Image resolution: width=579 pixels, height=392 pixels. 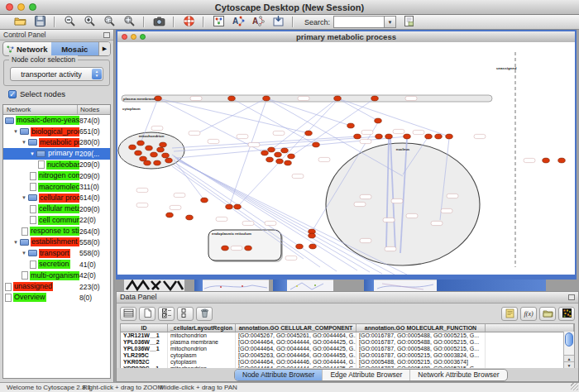 I want to click on tree-row: secretion41(0), so click(x=56, y=265).